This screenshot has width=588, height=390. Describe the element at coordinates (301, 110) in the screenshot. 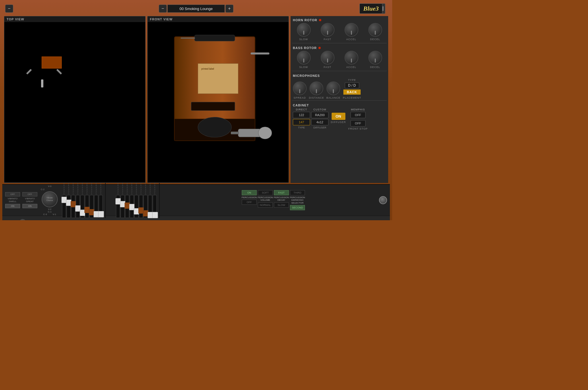

I see `direct-col-header: DIRECT` at that location.